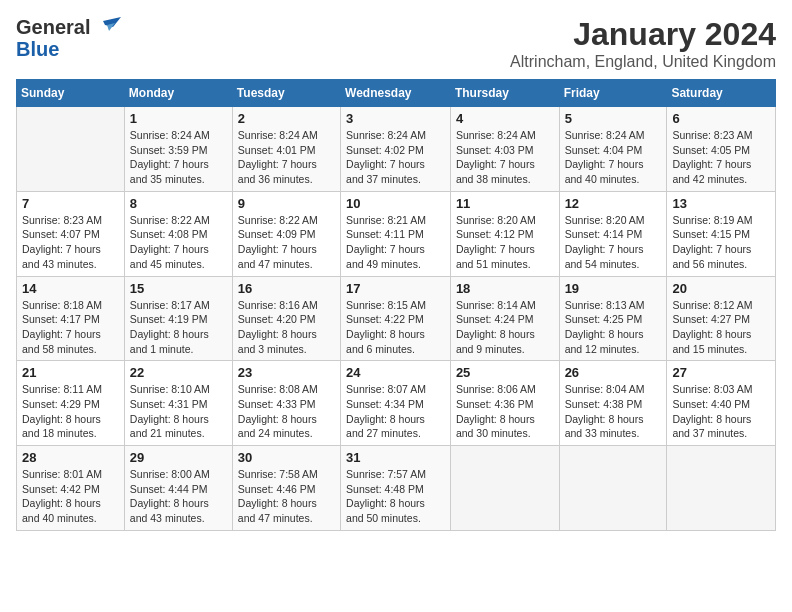  What do you see at coordinates (70, 242) in the screenshot?
I see `day-detail: Sunrise: 8:23 AMSunset: 4:07 PMDaylight:…` at bounding box center [70, 242].